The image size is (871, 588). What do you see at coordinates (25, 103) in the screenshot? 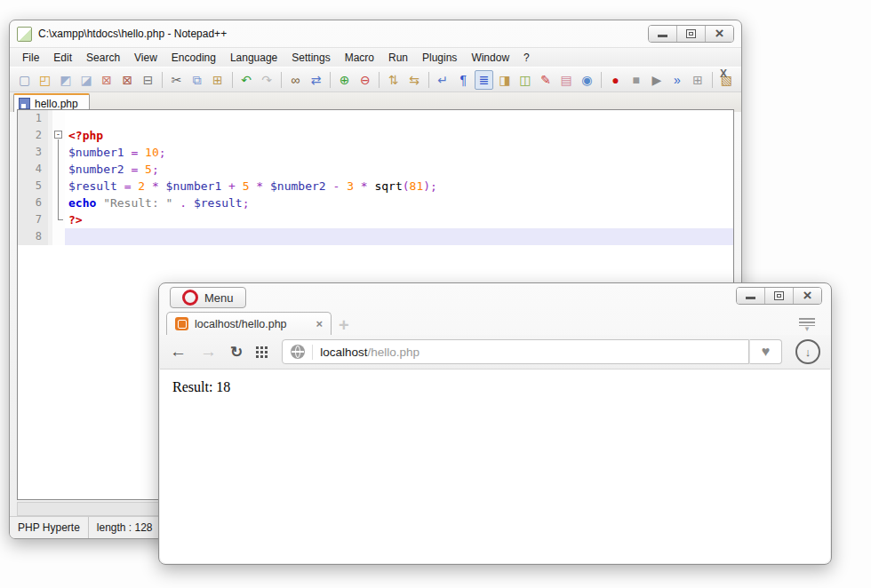
I see `saved-file-icon` at bounding box center [25, 103].